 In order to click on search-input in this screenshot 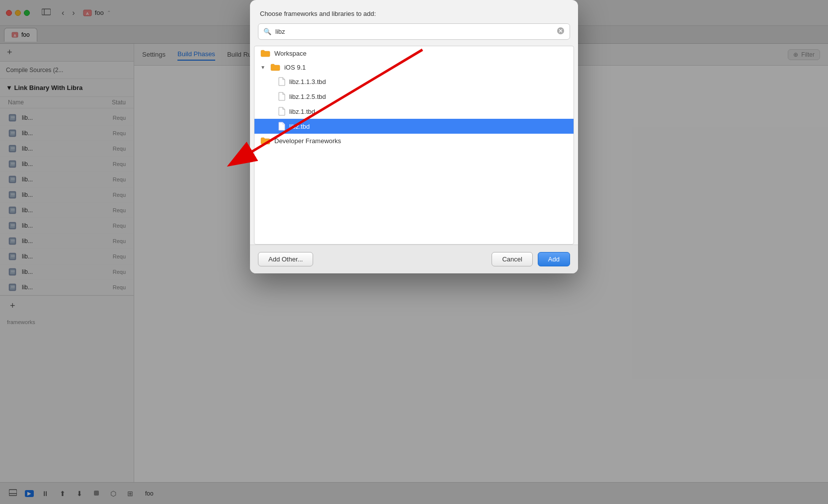, I will do `click(414, 32)`.